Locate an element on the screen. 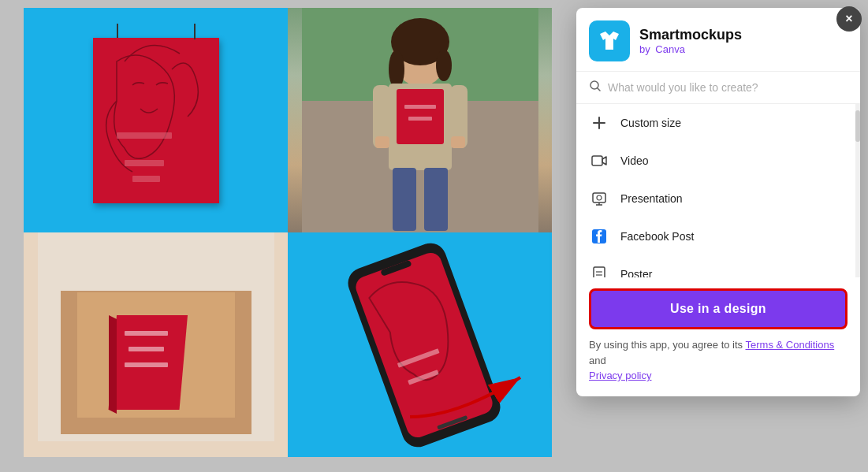 The image size is (868, 472). app-name: Smartmockups is located at coordinates (691, 35).